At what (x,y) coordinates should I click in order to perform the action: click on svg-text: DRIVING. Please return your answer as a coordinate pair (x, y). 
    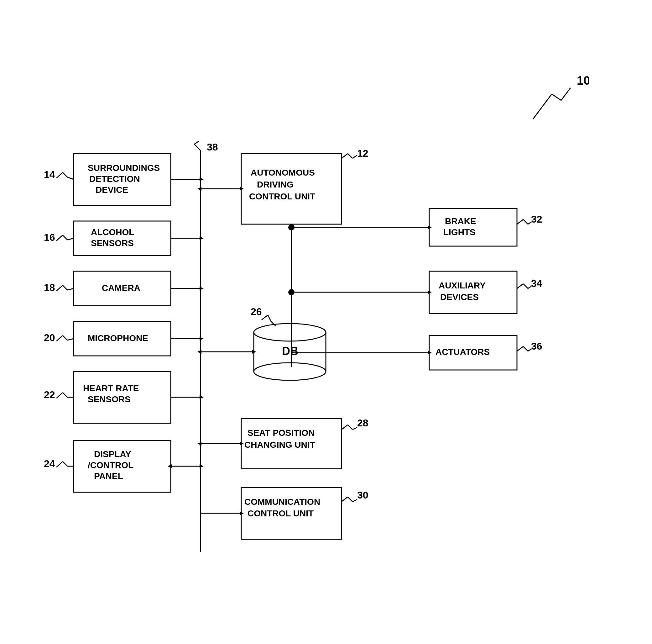
    Looking at the image, I should click on (275, 184).